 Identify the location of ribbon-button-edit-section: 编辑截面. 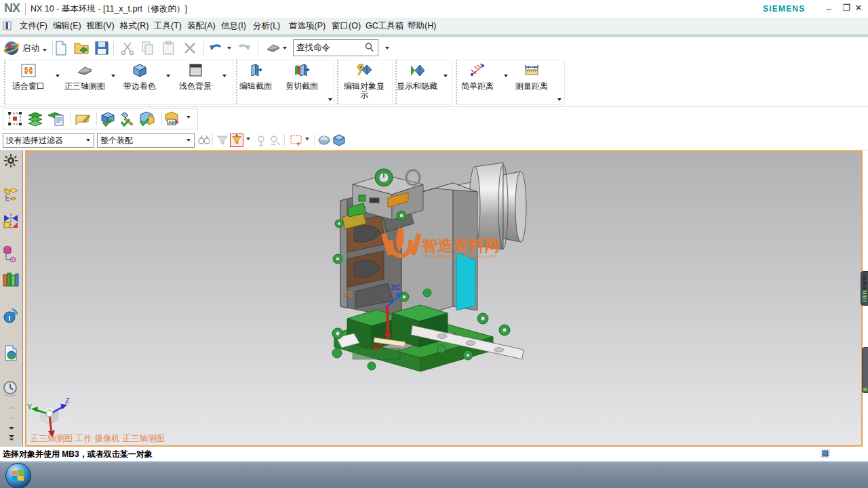
(256, 76).